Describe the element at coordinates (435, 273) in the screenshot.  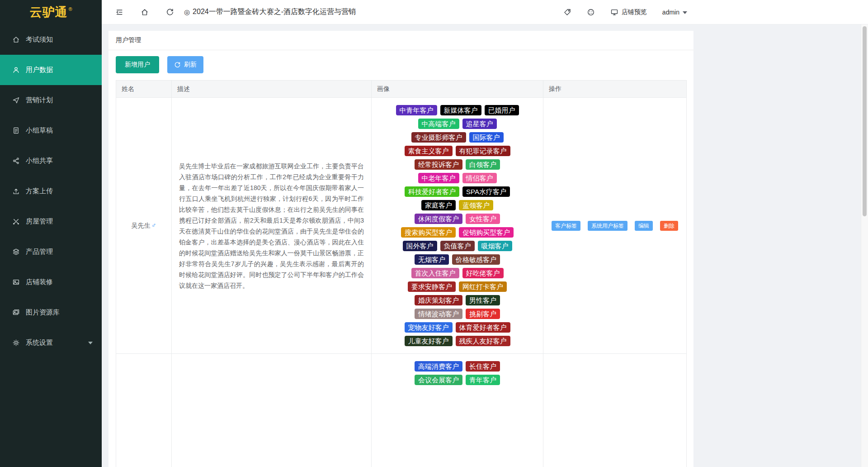
I see `customer-tag: 首次入住客户` at that location.